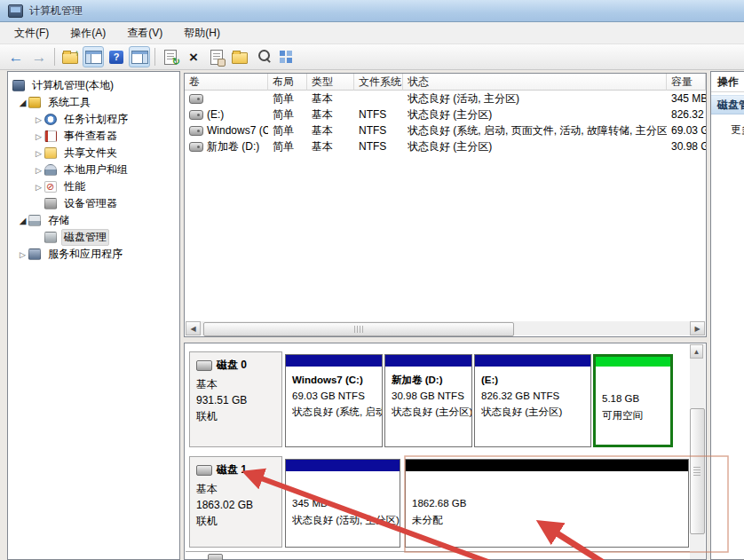  Describe the element at coordinates (288, 82) in the screenshot. I see `column-header-layout: 布局` at that location.